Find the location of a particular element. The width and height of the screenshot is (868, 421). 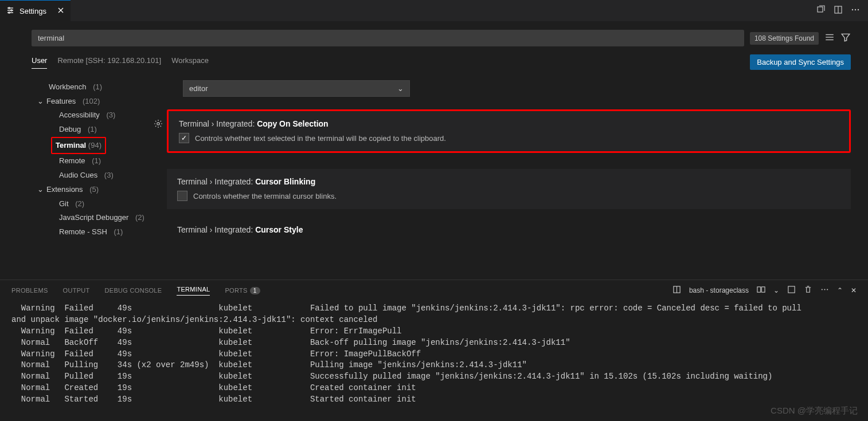

results-count-badge: 108 Settings Found is located at coordinates (784, 38).